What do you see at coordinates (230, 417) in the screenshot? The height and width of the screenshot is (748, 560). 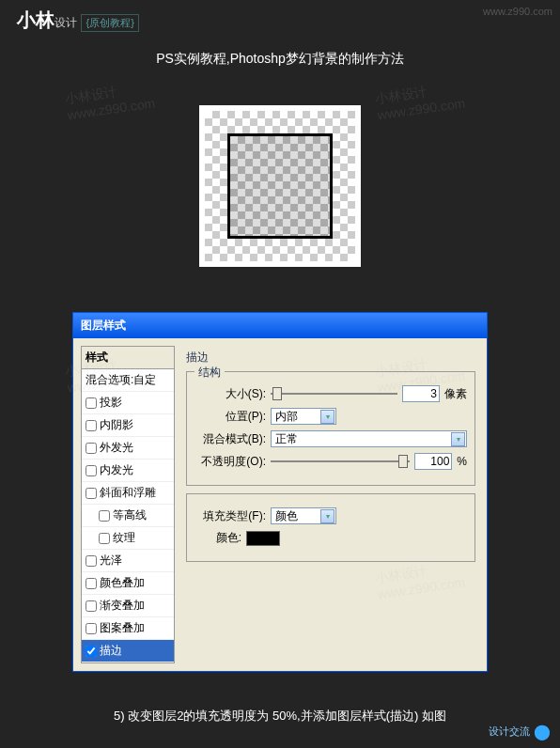 I see `position-label: 位置(P):` at bounding box center [230, 417].